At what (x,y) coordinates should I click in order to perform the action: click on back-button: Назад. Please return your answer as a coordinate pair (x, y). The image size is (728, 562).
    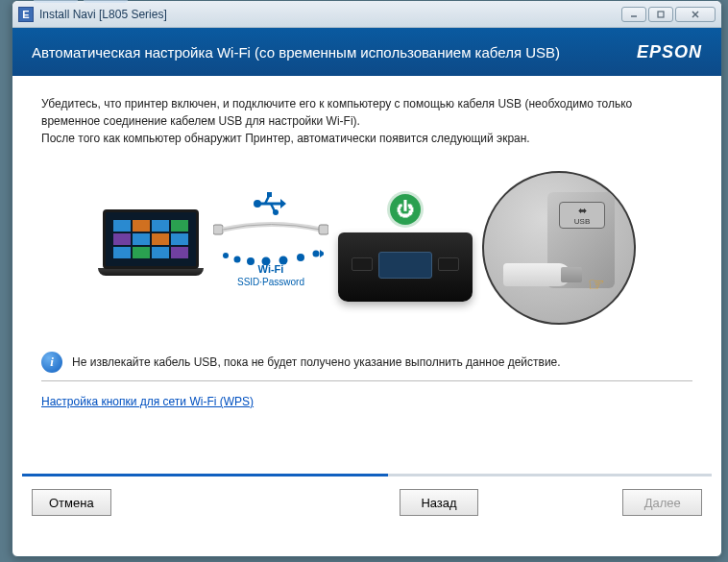
    Looking at the image, I should click on (440, 502).